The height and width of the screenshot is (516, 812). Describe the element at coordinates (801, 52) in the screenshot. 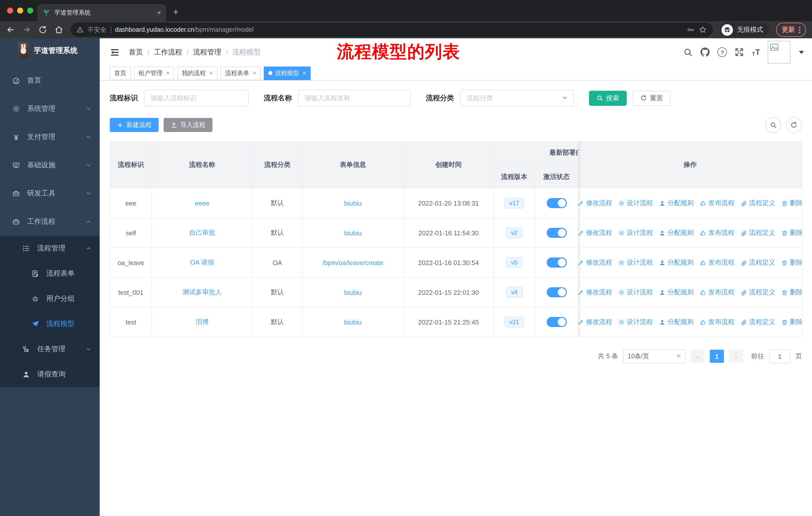

I see `avatar-caret-icon` at that location.